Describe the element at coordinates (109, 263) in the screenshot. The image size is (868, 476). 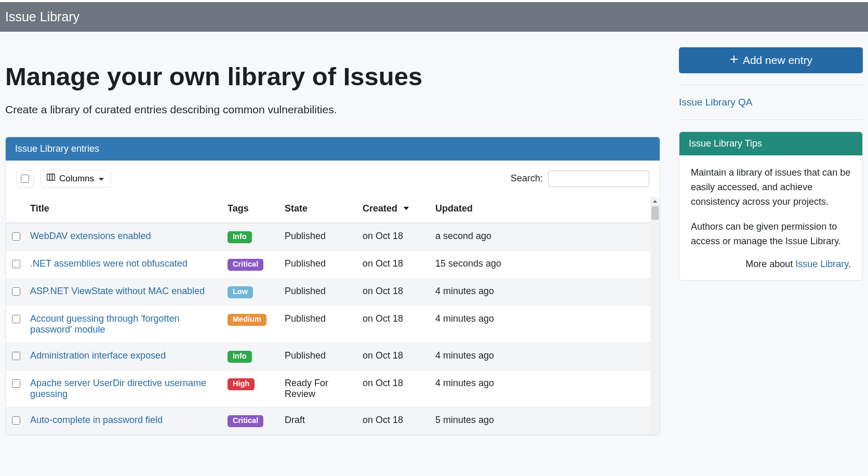
I see `entry-link: .NET assemblies were not obfuscated` at that location.